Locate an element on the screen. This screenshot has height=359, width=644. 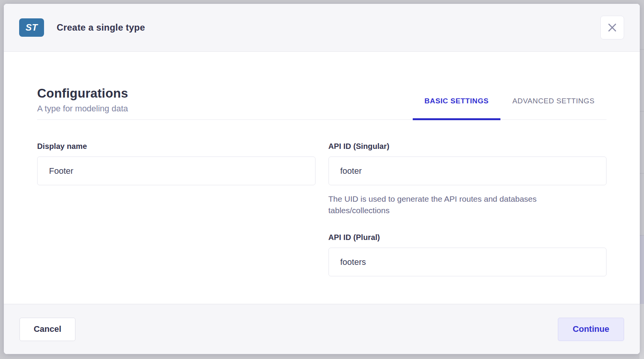
api-id-plural-field: API ID (Plural) is located at coordinates (468, 255).